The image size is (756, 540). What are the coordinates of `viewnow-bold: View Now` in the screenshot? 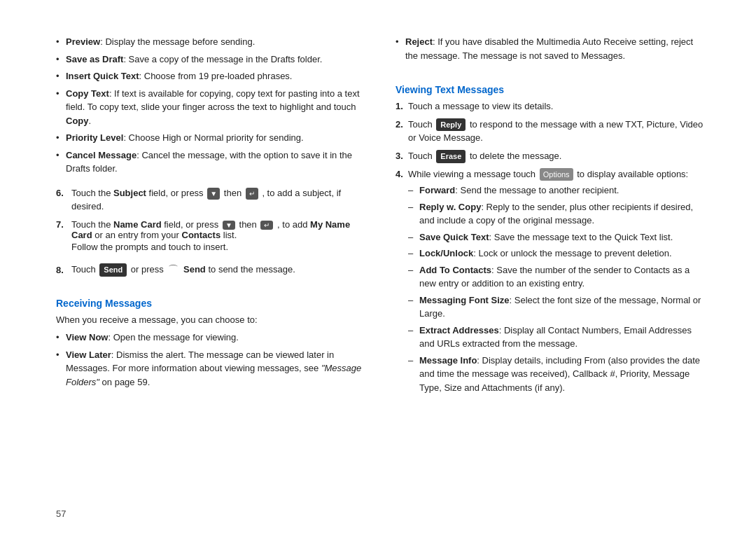 It's located at (87, 338).